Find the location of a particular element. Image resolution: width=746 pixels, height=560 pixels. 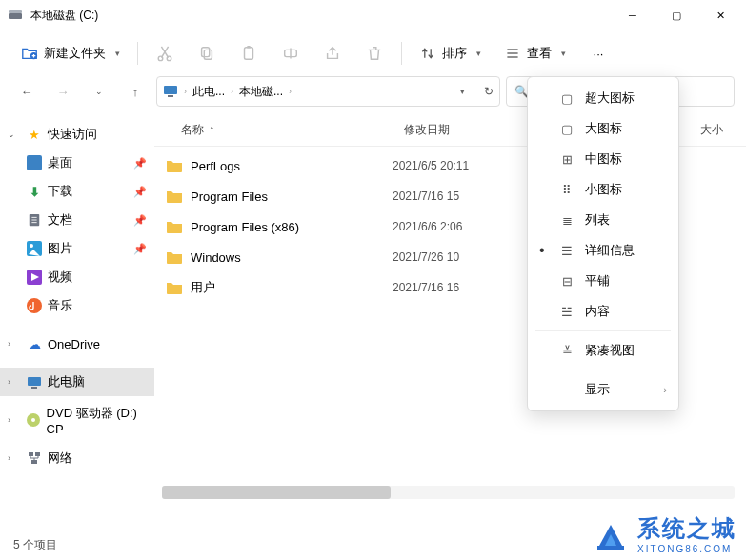

copy-button is located at coordinates (207, 53).